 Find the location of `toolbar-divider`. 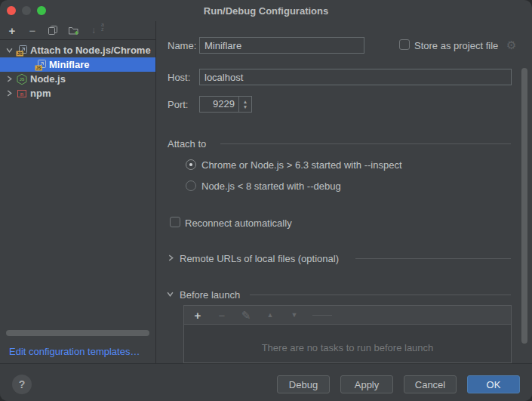

toolbar-divider is located at coordinates (322, 316).